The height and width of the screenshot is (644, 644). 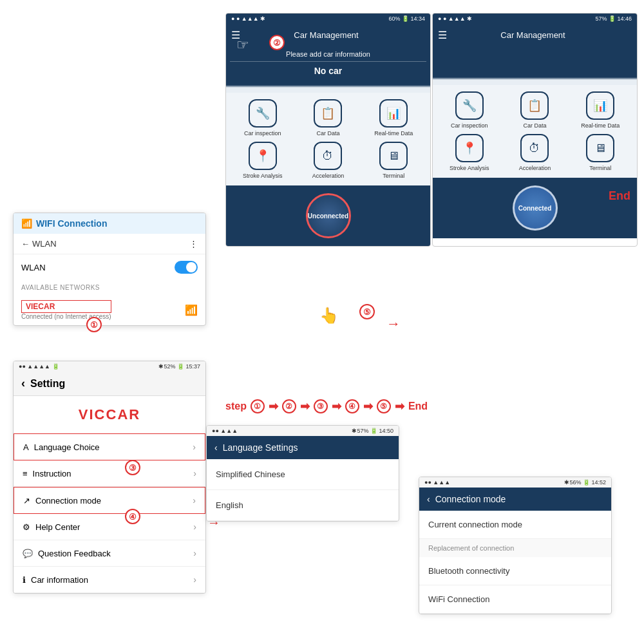 I want to click on acceleration-label-1: Acceleration, so click(x=328, y=176).